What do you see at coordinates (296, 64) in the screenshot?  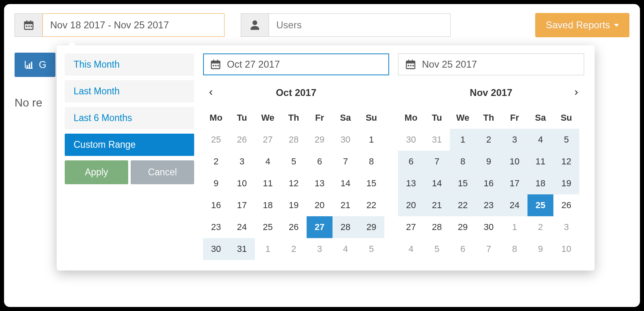 I see `start-date-input: Oct 27 2017` at bounding box center [296, 64].